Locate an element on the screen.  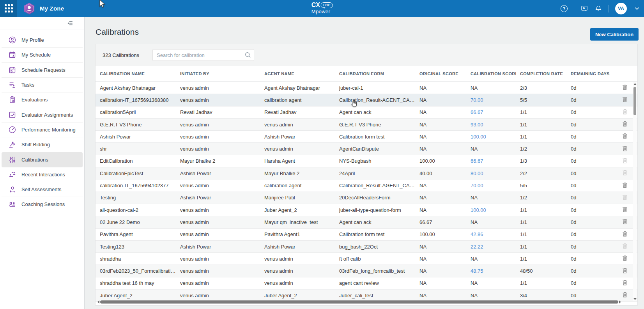
cell-calibration-name: G.E.R.T V3 Phone is located at coordinates (136, 125).